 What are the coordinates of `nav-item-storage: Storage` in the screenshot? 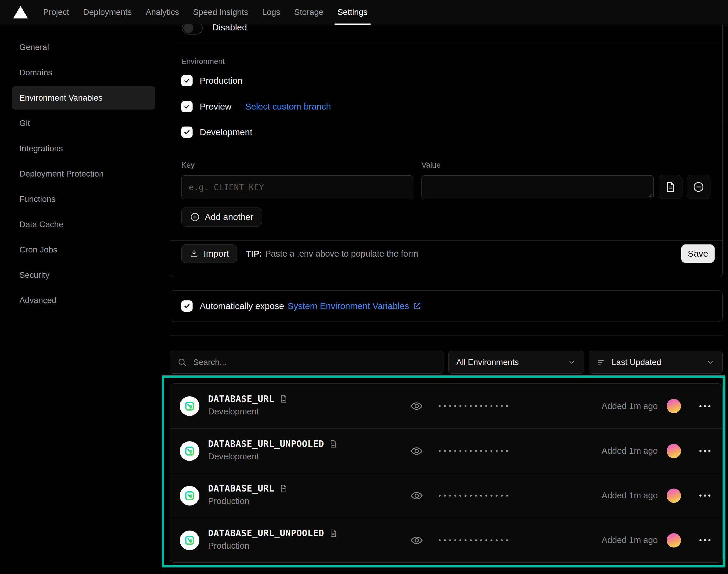 It's located at (309, 12).